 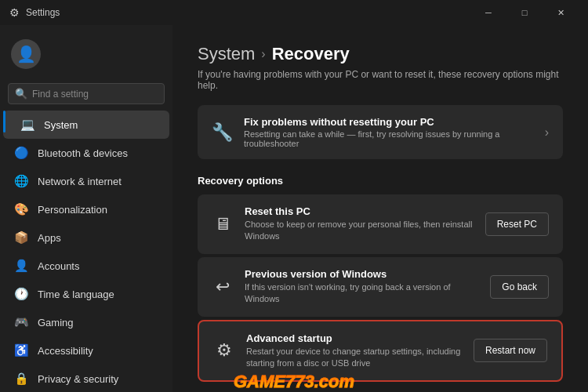 I want to click on advanced-title: Advanced startup, so click(x=354, y=339).